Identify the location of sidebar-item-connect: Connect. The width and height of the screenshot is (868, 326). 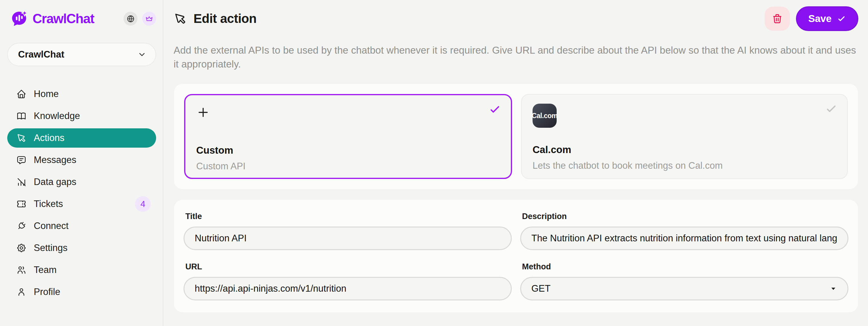
(82, 226).